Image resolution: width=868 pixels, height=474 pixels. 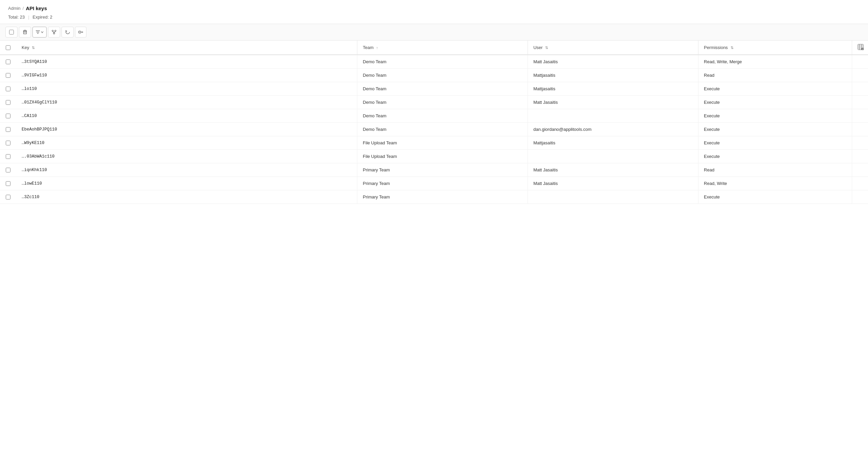 I want to click on merge-icon, so click(x=54, y=32).